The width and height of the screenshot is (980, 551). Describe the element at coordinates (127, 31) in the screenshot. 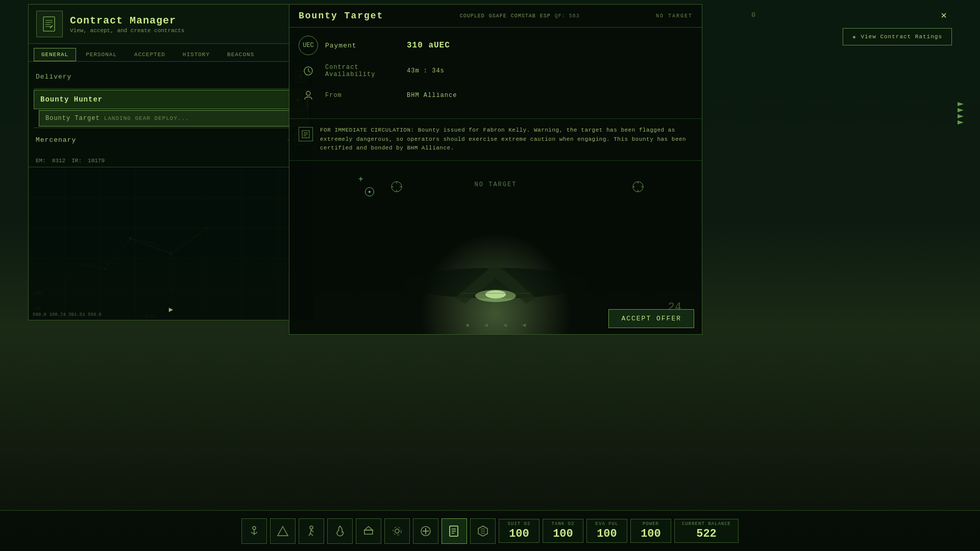

I see `panel-subtitle: View, accept, and create contracts` at that location.